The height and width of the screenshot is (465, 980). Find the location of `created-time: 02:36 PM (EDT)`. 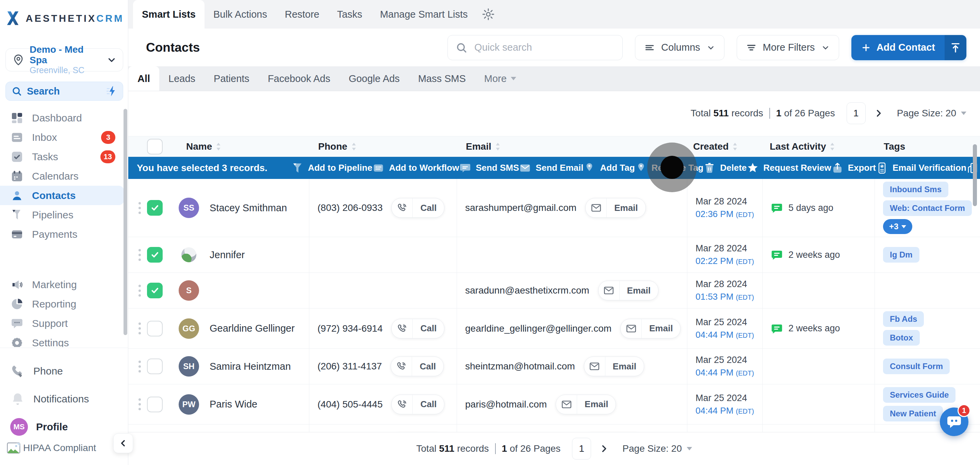

created-time: 02:36 PM (EDT) is located at coordinates (725, 214).